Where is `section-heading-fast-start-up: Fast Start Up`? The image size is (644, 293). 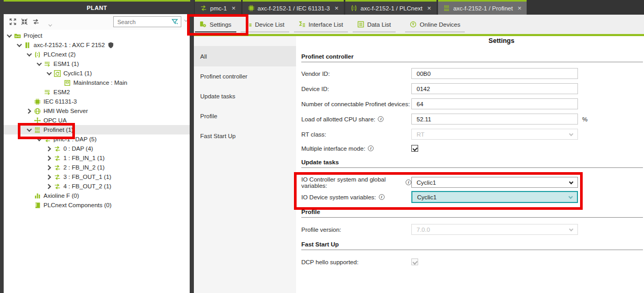 section-heading-fast-start-up: Fast Start Up is located at coordinates (472, 246).